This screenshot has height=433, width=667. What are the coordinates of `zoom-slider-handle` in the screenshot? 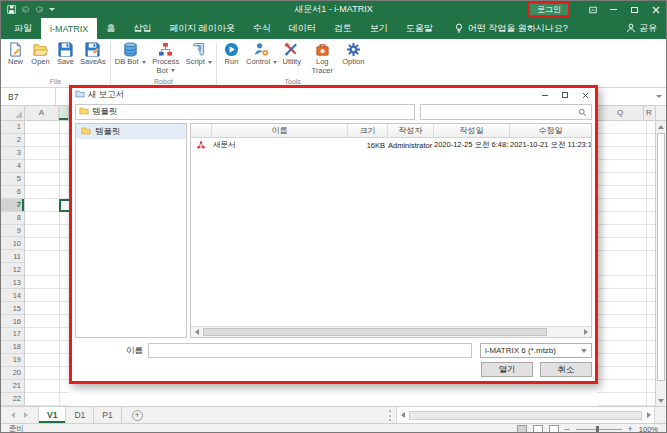 It's located at (598, 430).